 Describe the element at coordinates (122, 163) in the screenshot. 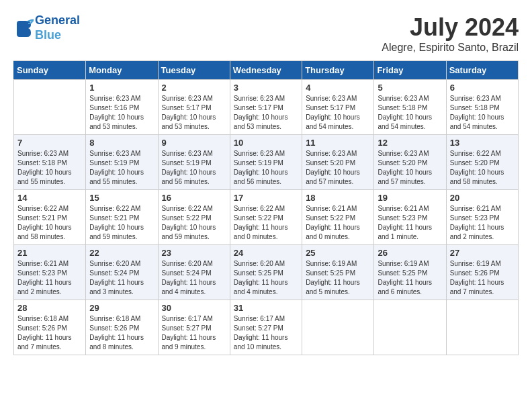

I see `calendar-cell: 8Sunrise: 6:23 AM Sunset: 5:19 PM Daylig…` at that location.